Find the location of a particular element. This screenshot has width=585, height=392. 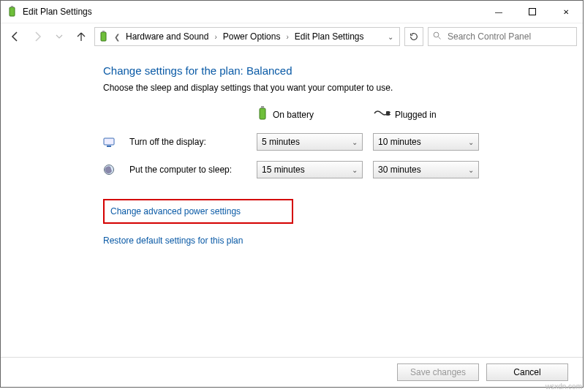

col-plugged-label: Plugged in is located at coordinates (415, 115).